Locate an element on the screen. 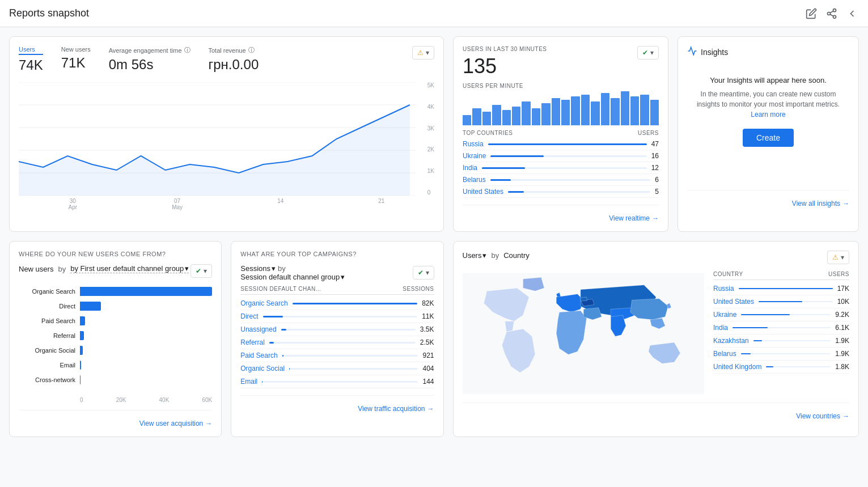 This screenshot has height=487, width=868. campaign-name: Paid Search is located at coordinates (259, 355).